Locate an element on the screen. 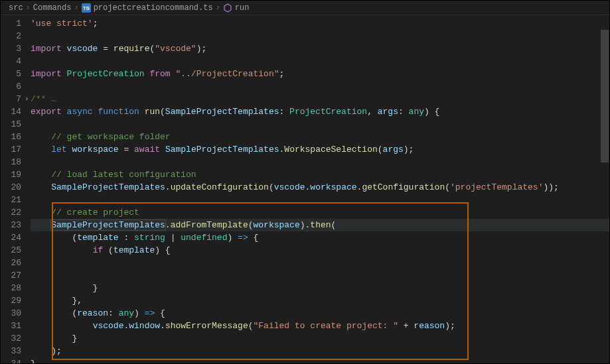 This screenshot has height=364, width=610. typescript-file-icon: TS is located at coordinates (86, 8).